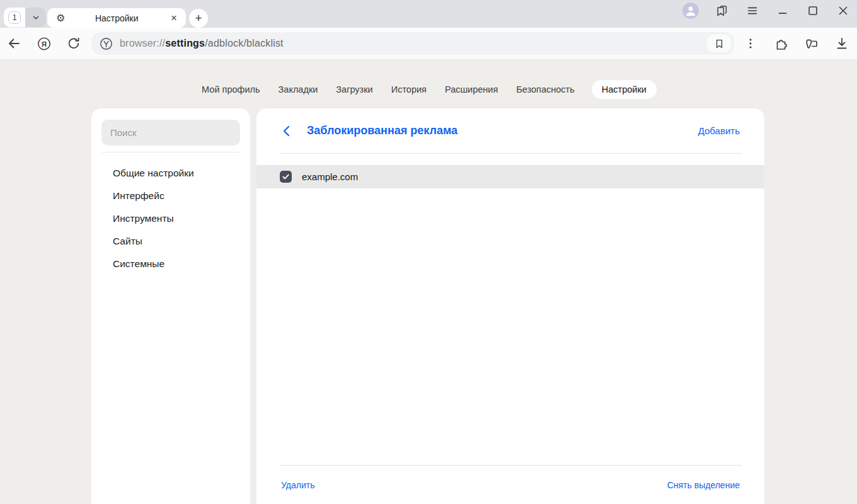 This screenshot has height=504, width=857. I want to click on settings-top-nav: Мой профиль Закладки Загрузки История Ра…, so click(428, 89).